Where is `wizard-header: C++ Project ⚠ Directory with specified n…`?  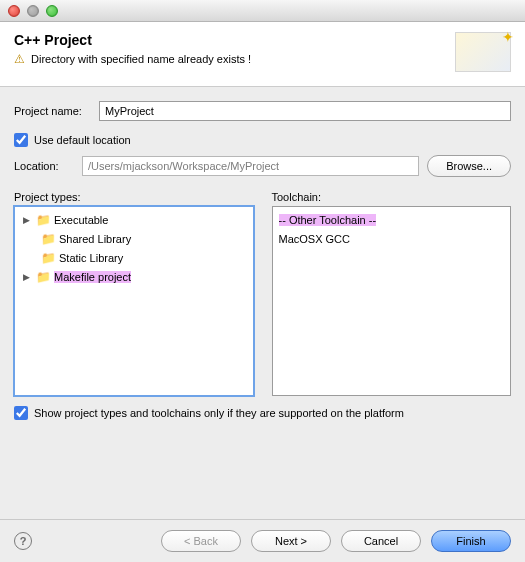
wizard-header: C++ Project ⚠ Directory with specified n… is located at coordinates (262, 54).